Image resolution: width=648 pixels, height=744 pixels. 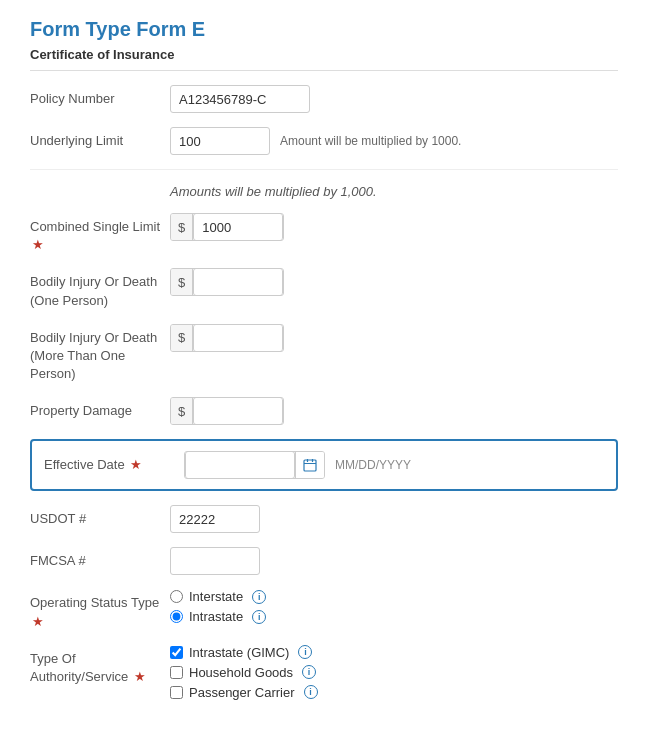 I want to click on operating-status-label: Operating Status Type ★, so click(x=100, y=610).